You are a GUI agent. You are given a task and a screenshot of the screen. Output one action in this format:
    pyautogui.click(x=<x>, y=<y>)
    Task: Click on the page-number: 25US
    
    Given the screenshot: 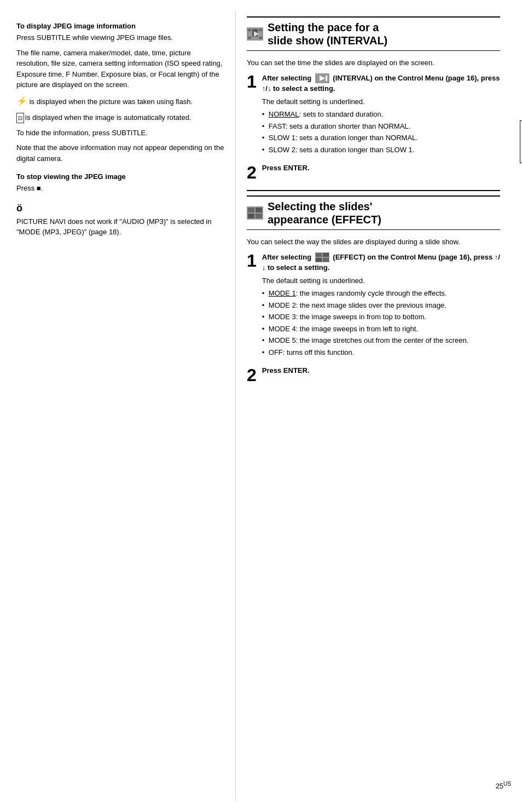 What is the action you would take?
    pyautogui.click(x=503, y=785)
    